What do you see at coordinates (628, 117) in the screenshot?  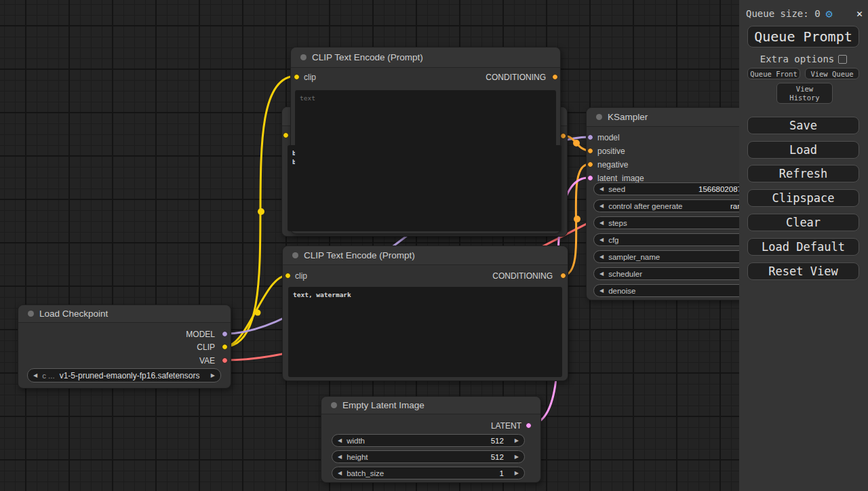 I see `node-title: KSampler` at bounding box center [628, 117].